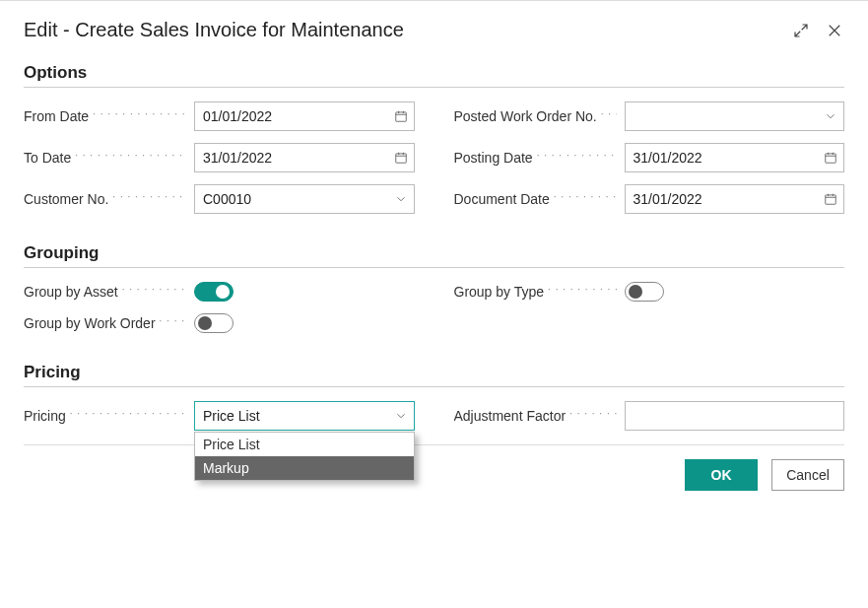  I want to click on dialog-title: Edit - Create Sales Invoice for Maintena…, so click(214, 30).